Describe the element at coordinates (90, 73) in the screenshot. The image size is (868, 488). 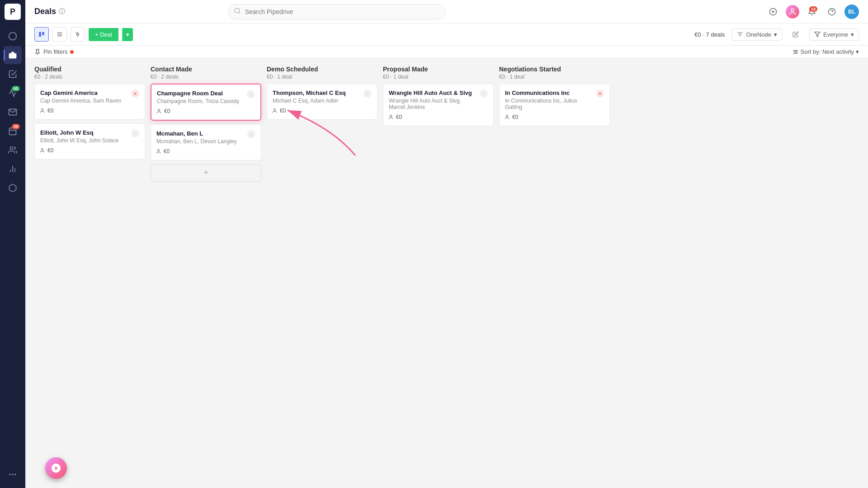
I see `column-header-qualified: Qualified €0 · 2 deals` at that location.